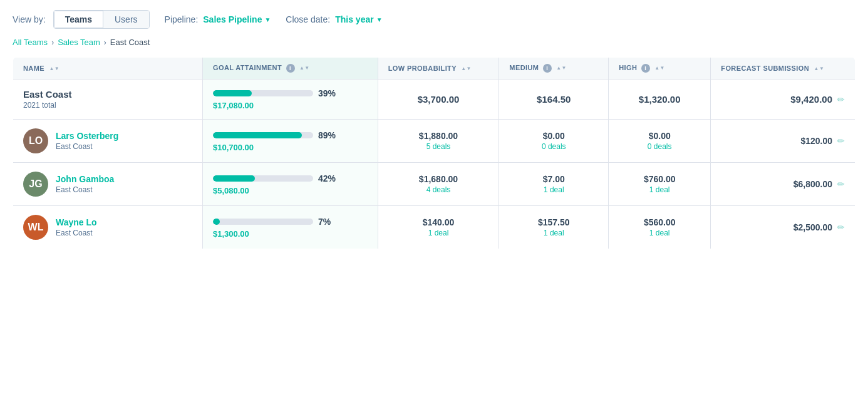 This screenshot has height=397, width=868. Describe the element at coordinates (438, 233) in the screenshot. I see `person-low-deals: 1 deal` at that location.